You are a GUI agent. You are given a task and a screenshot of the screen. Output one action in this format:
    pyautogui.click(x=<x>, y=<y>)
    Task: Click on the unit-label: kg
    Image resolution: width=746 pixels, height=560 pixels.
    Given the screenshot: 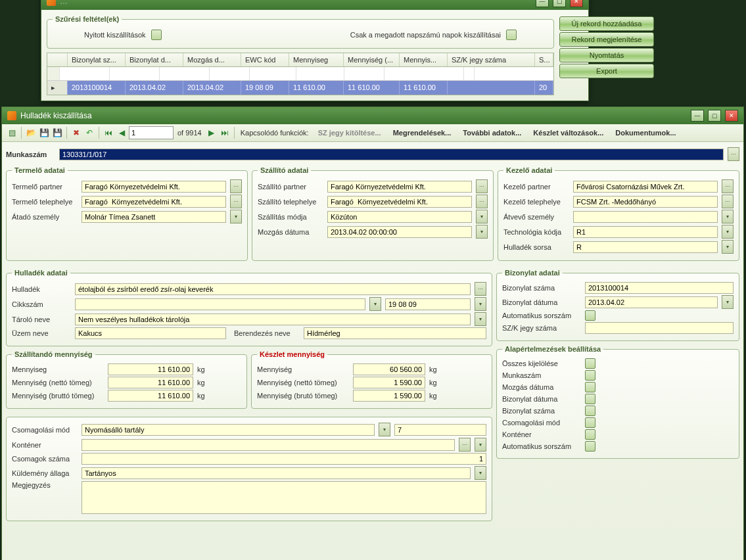 What is the action you would take?
    pyautogui.click(x=433, y=396)
    